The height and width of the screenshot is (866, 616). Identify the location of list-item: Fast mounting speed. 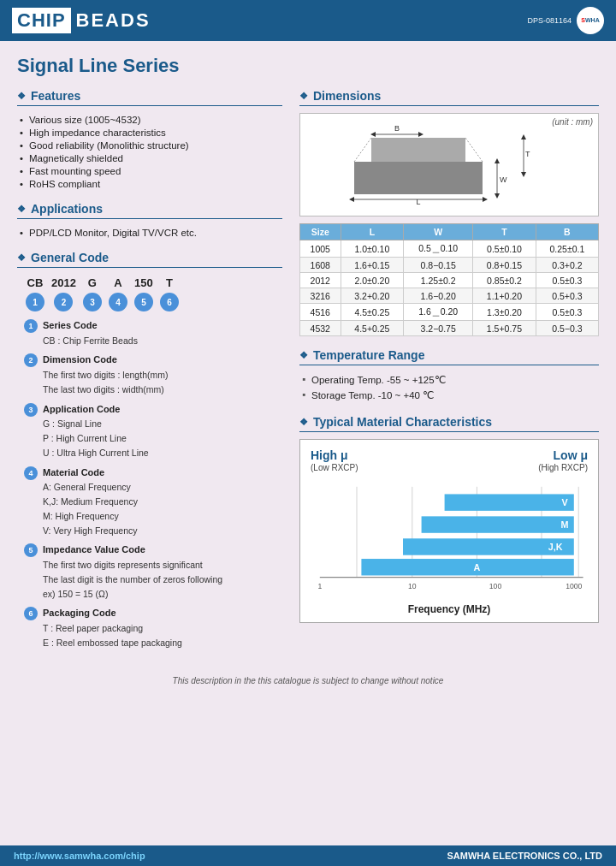
(150, 171).